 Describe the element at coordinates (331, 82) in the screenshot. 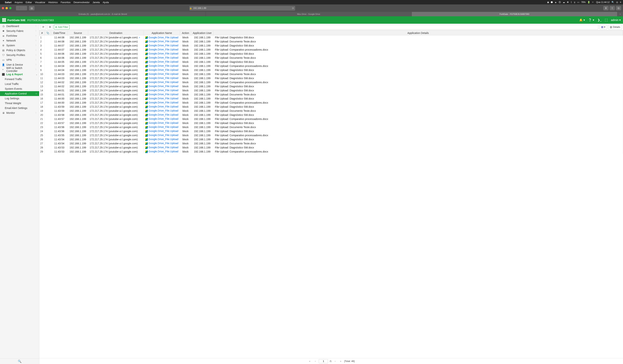

I see `table-row: 1211:44:02192.168.1.199172.217.29.174 (y…` at that location.